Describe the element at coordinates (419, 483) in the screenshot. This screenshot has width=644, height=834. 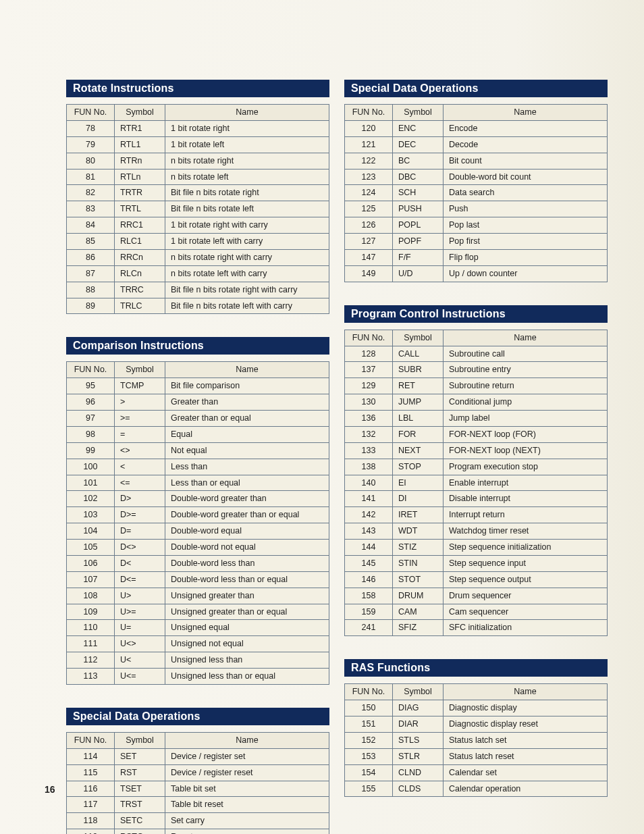
I see `symbol-cell: EI` at that location.